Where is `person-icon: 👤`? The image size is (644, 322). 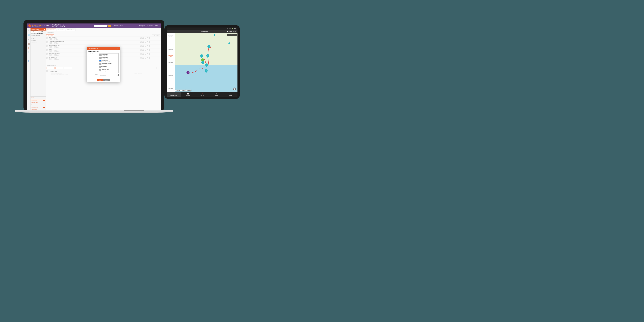 person-icon: 👤 is located at coordinates (29, 61).